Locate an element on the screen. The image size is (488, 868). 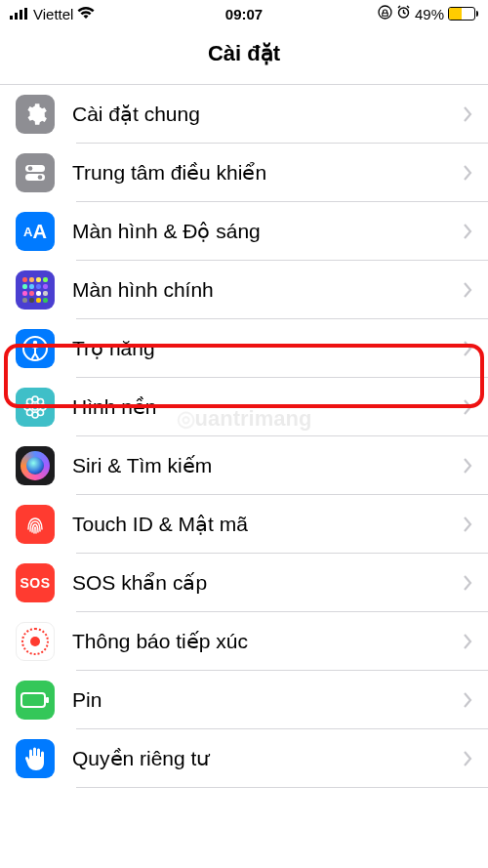
home-grid-icon is located at coordinates (35, 290).